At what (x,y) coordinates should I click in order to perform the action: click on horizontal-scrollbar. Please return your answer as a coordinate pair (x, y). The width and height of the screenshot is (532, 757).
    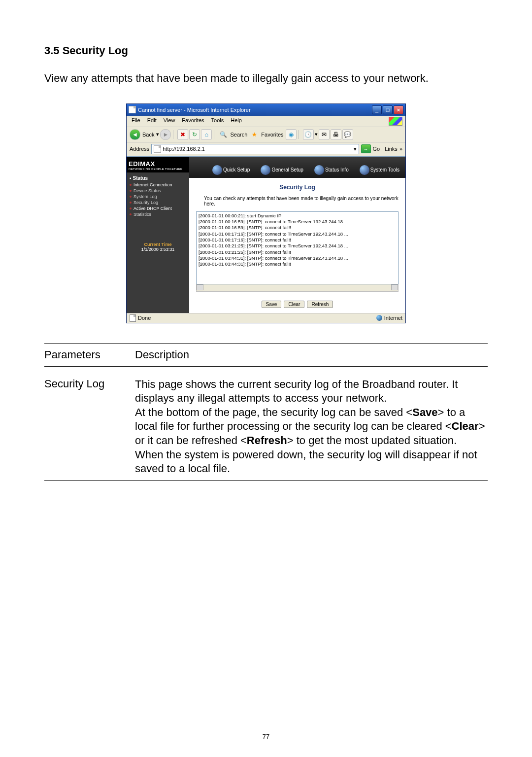
    Looking at the image, I should click on (298, 288).